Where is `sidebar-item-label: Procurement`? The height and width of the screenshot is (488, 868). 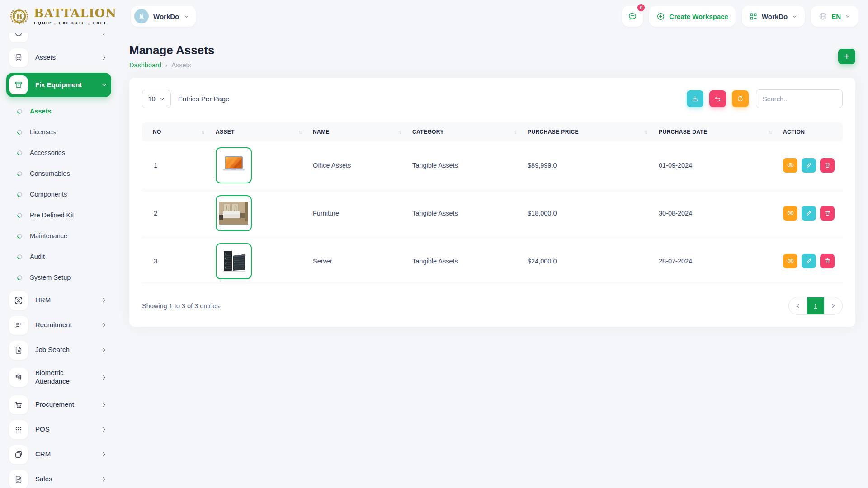 sidebar-item-label: Procurement is located at coordinates (64, 405).